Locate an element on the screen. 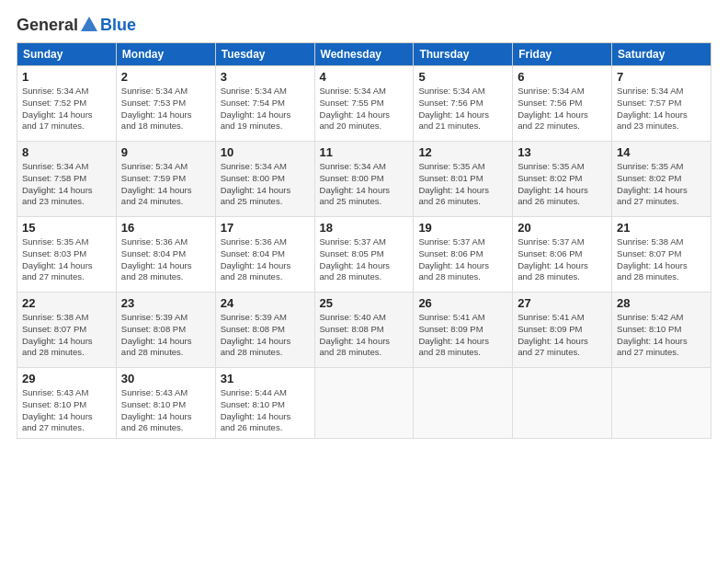  calendar-cell-20: 20Sunrise: 5:37 AM Sunset: 8:06 PM Dayli… is located at coordinates (563, 255).